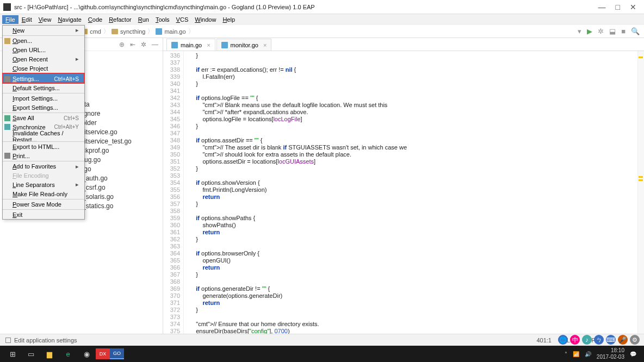  I want to click on breadcrumb-item: cmd, so click(96, 32).